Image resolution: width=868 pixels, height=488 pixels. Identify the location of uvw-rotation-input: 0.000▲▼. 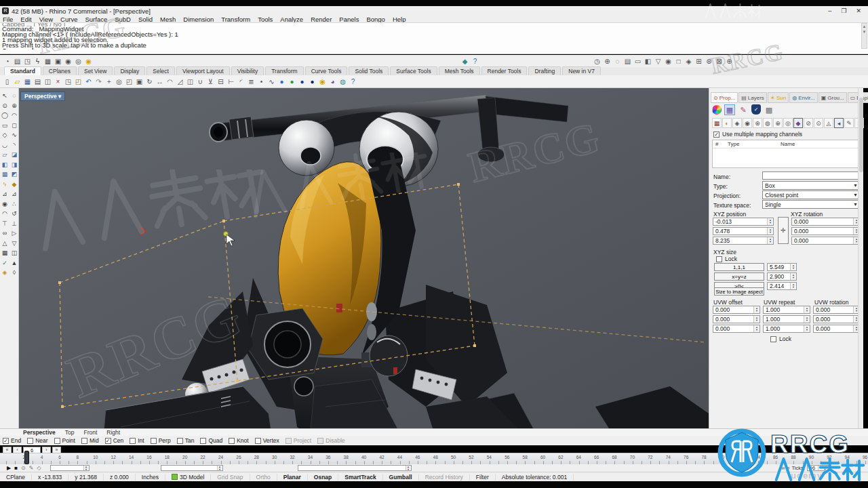
(837, 319).